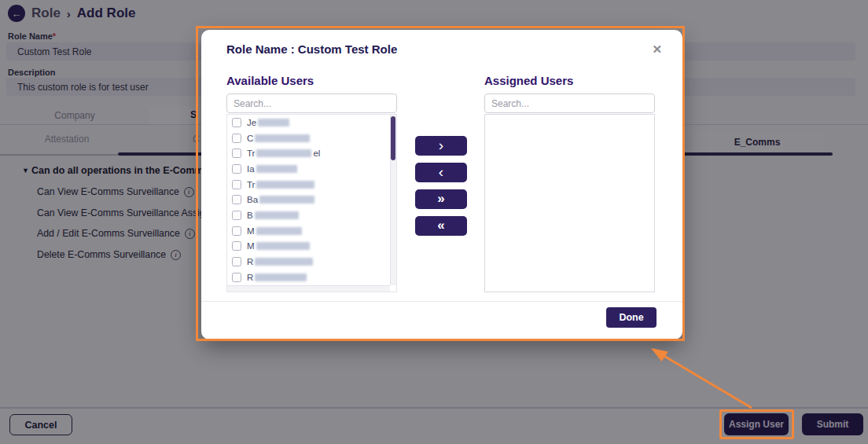  Describe the element at coordinates (250, 215) in the screenshot. I see `user-name-prefix: B` at that location.